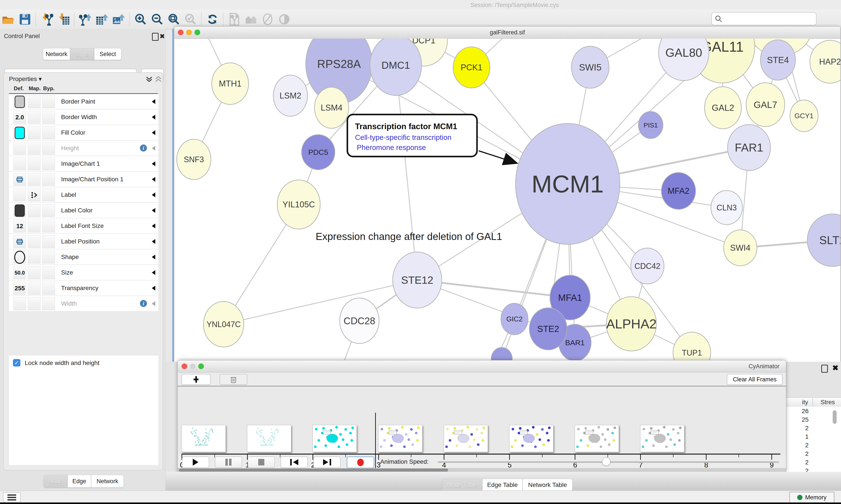 Image resolution: width=841 pixels, height=504 pixels. Describe the element at coordinates (828, 402) in the screenshot. I see `table-column-stress: Stres` at that location.